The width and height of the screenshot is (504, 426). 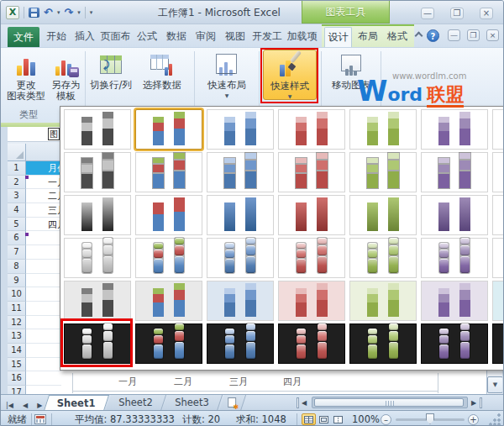 What do you see at coordinates (44, 210) in the screenshot?
I see `cell-A4: 三月` at bounding box center [44, 210].